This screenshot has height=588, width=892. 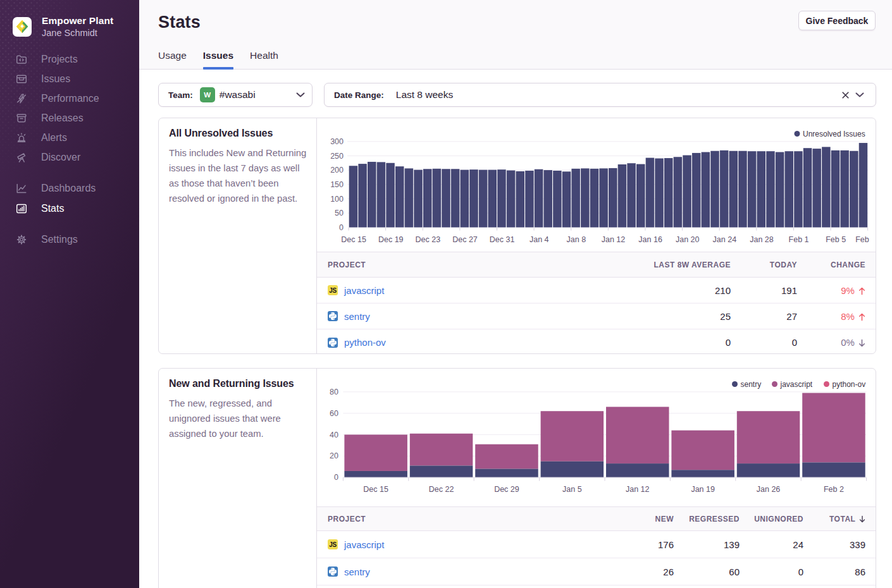 I want to click on svg-text: Jan 5, so click(x=572, y=489).